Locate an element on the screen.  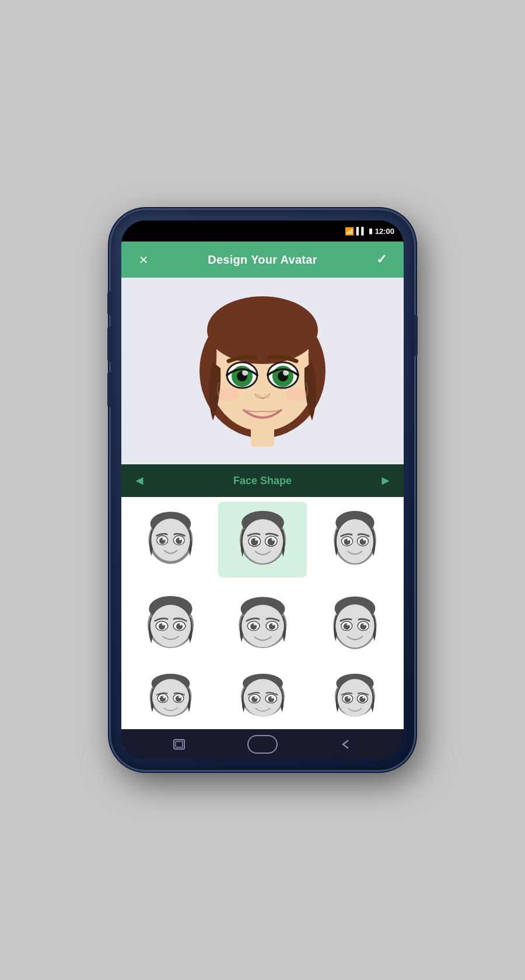
wifi-icon: 📶 is located at coordinates (349, 231).